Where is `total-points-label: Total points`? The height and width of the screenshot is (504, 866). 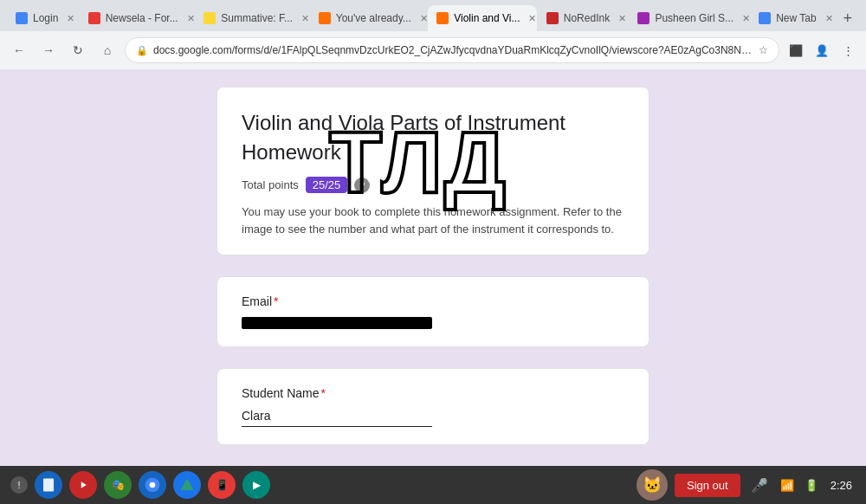
total-points-label: Total points is located at coordinates (270, 185).